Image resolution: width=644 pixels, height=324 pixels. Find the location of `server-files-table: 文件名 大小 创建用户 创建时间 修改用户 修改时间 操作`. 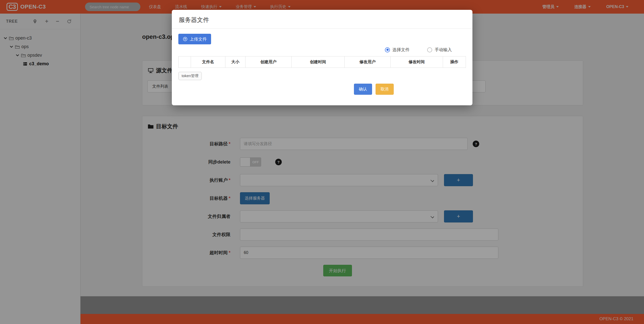

server-files-table: 文件名 大小 创建用户 创建时间 修改用户 修改时间 操作 is located at coordinates (322, 62).